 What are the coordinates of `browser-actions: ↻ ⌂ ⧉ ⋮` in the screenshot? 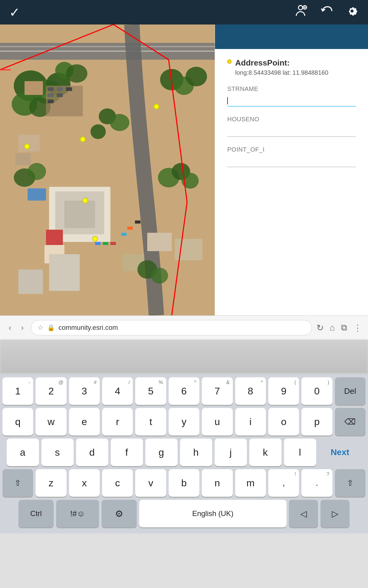 It's located at (339, 328).